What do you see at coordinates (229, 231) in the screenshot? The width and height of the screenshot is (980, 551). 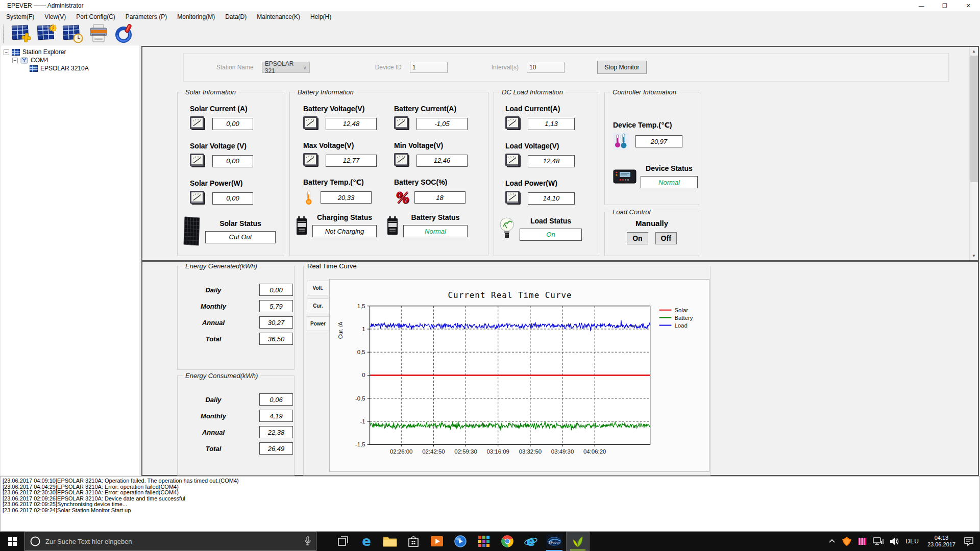 I see `solar-status-block: Solar StatusCut Out` at bounding box center [229, 231].